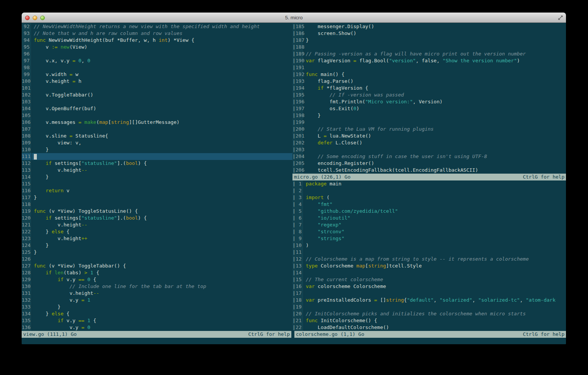  What do you see at coordinates (429, 232) in the screenshot?
I see `code-line: |8 "strconv"` at bounding box center [429, 232].